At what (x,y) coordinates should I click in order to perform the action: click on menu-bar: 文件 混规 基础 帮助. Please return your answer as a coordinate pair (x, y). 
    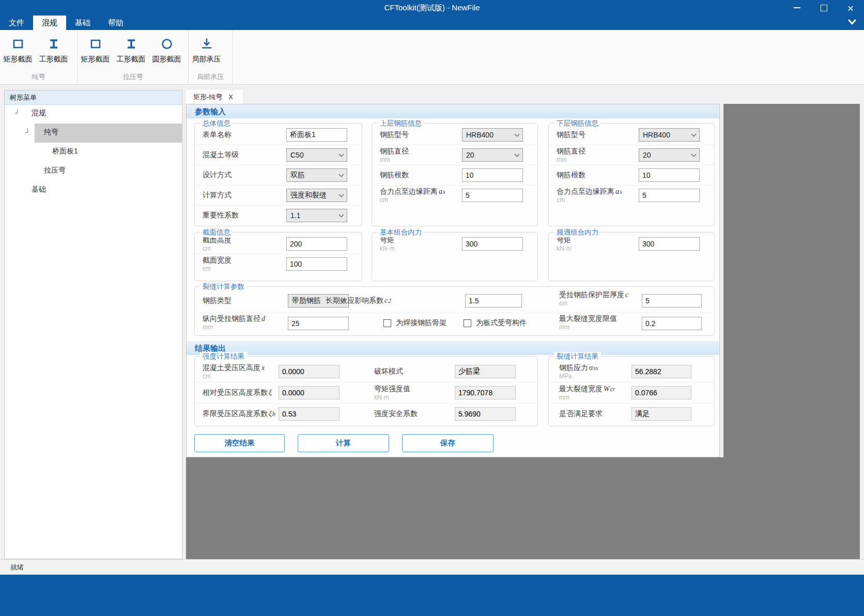
    Looking at the image, I should click on (432, 23).